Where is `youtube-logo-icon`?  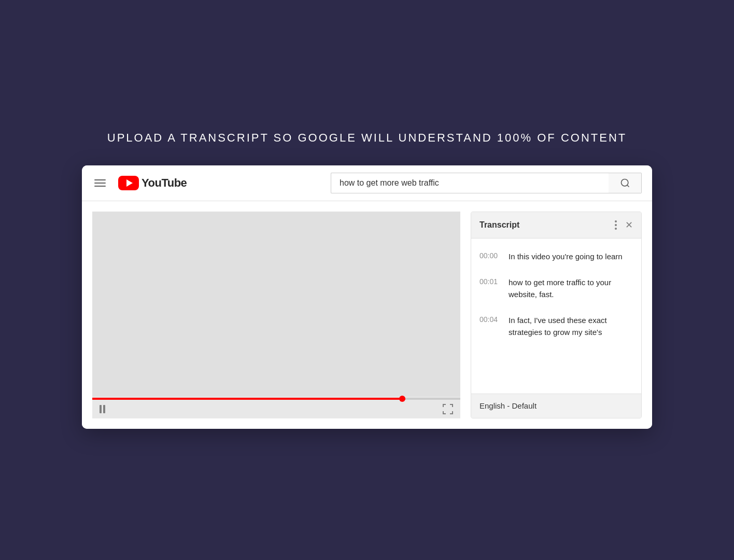
youtube-logo-icon is located at coordinates (129, 183).